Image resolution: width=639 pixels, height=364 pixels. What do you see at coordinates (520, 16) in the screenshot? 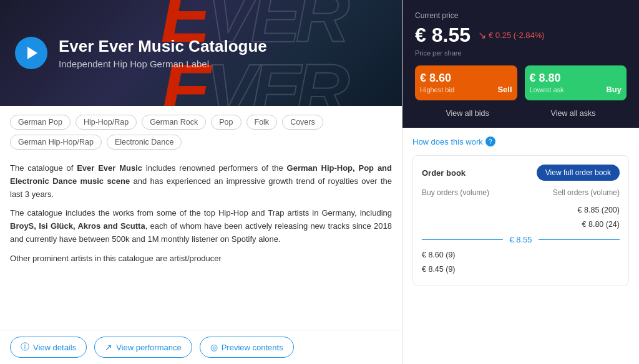
I see `current-price-label: Current price` at bounding box center [520, 16].